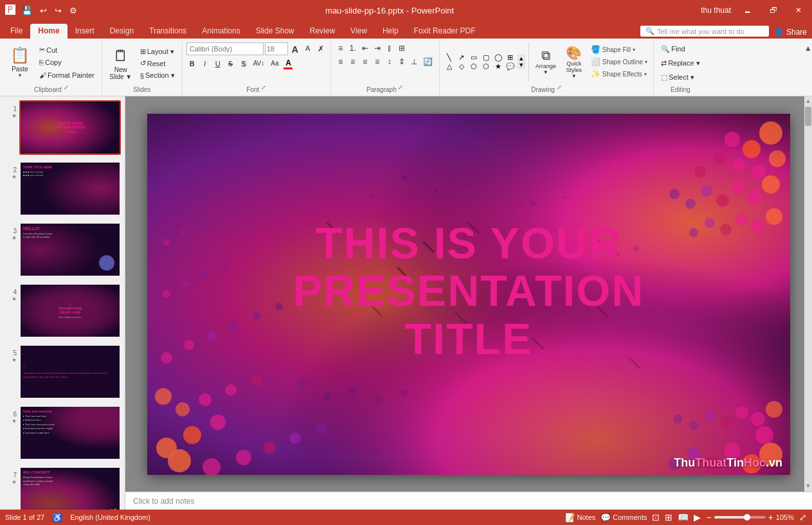 This screenshot has width=812, height=525. Describe the element at coordinates (341, 48) in the screenshot. I see `bullets-button: ≡` at that location.